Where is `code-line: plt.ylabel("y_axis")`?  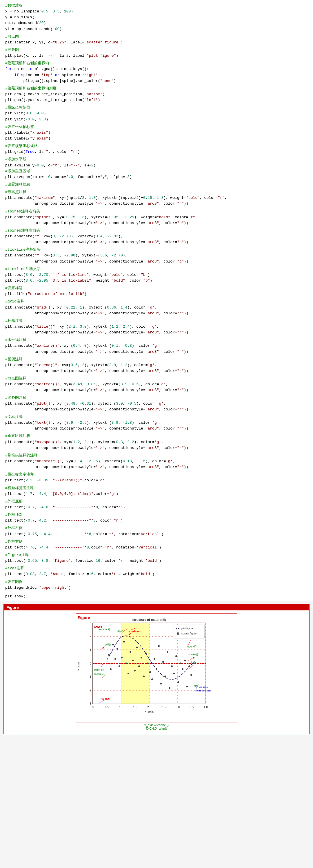 code-line: plt.ylabel("y_axis") is located at coordinates (156, 139).